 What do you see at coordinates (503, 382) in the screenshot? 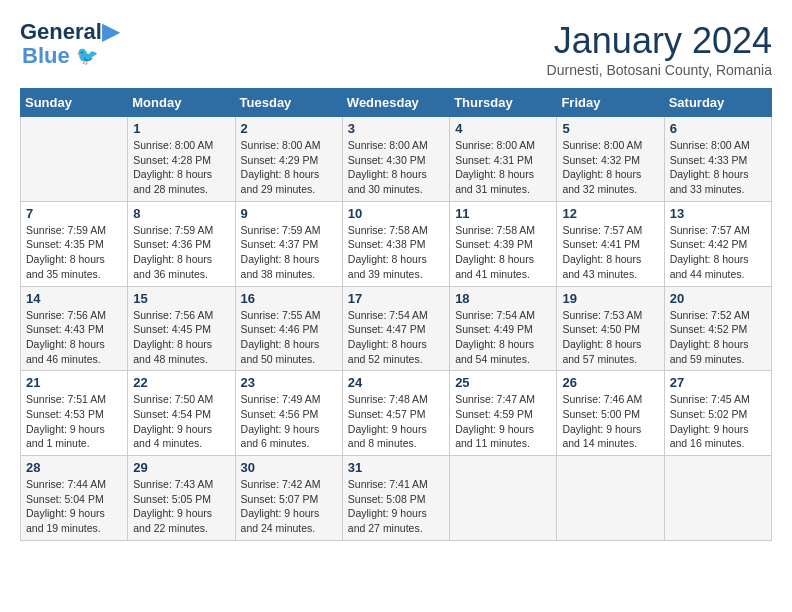
I see `day-number: 25` at bounding box center [503, 382].